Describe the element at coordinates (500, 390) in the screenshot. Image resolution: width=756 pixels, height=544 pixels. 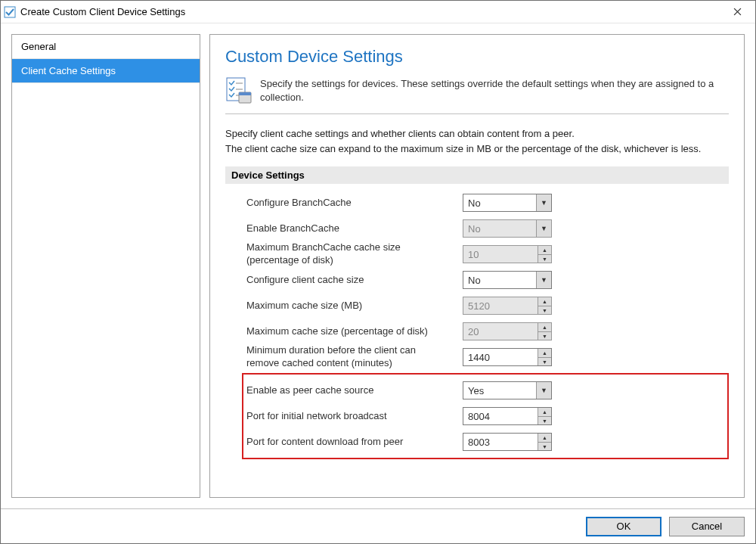
I see `combo-value: Yes` at that location.